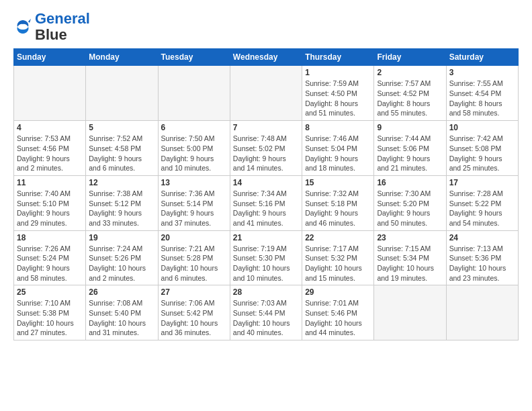 This screenshot has width=532, height=411. What do you see at coordinates (482, 238) in the screenshot?
I see `day-number: 24` at bounding box center [482, 238].